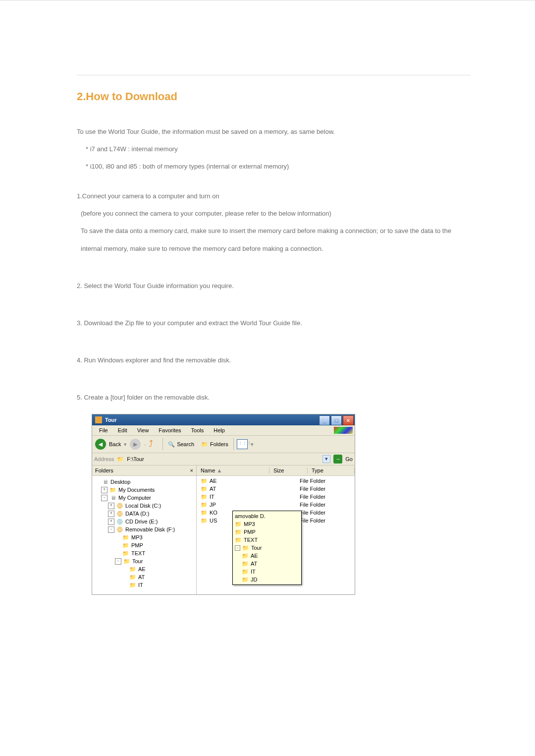 This screenshot has height=756, width=535. Describe the element at coordinates (115, 444) in the screenshot. I see `back-label: Back` at that location.